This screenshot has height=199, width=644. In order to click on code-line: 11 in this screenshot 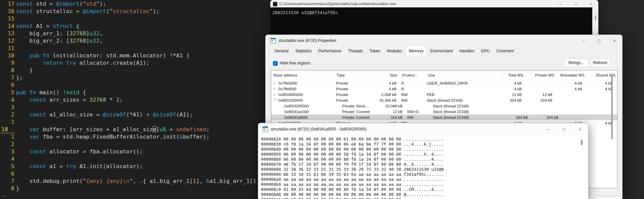, I will do `click(136, 48)`.